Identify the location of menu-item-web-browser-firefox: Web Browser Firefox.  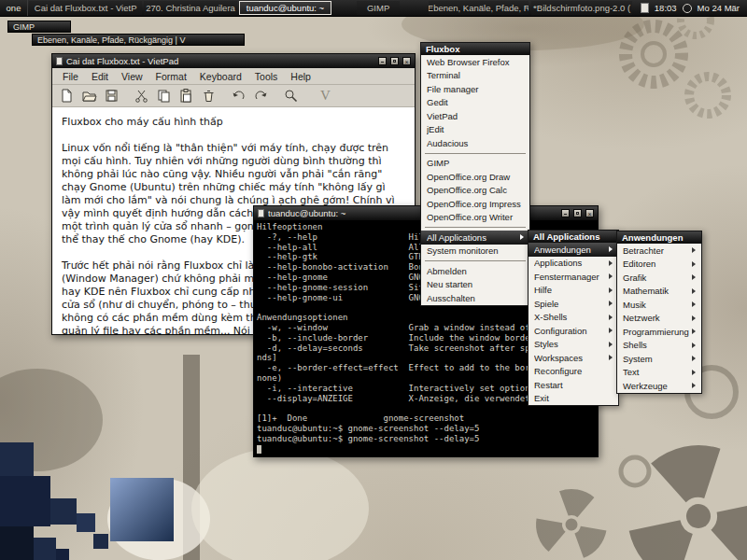
(475, 62).